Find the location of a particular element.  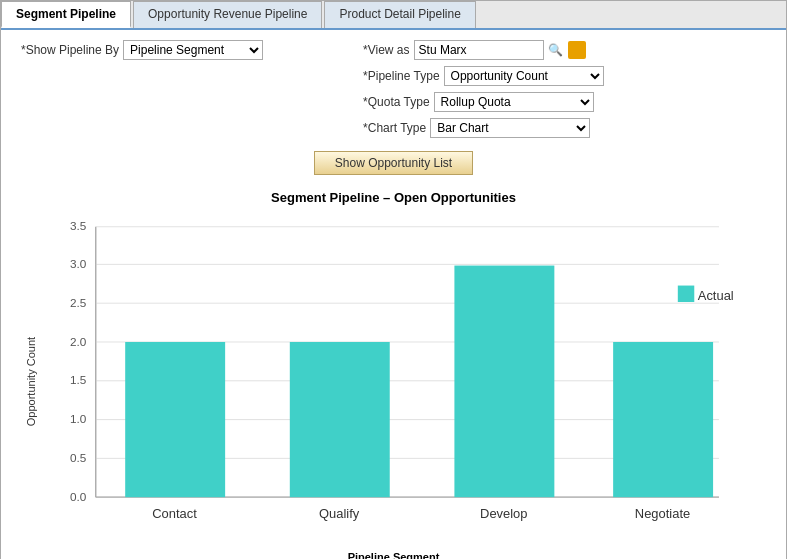

bar-contact is located at coordinates (175, 420).